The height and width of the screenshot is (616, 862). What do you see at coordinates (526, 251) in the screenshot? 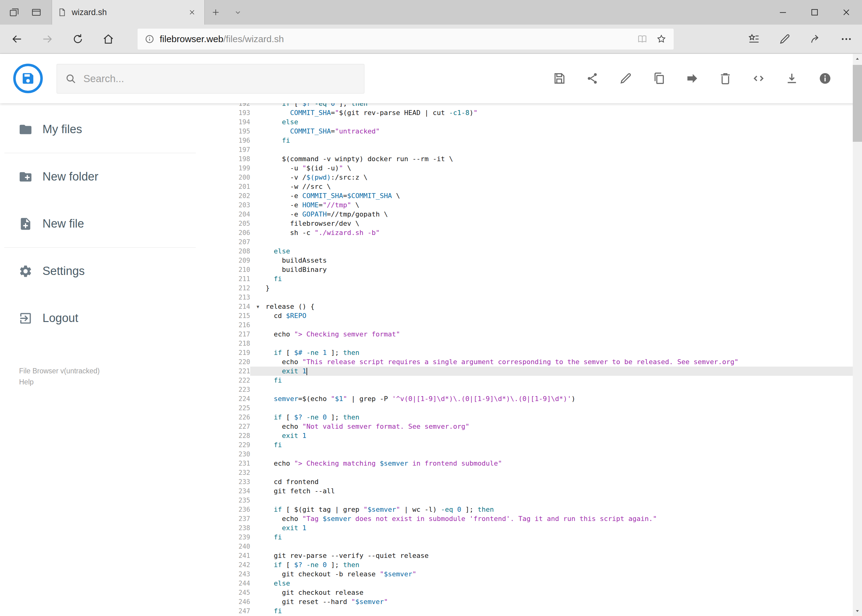
I see `code-line: 208 else` at bounding box center [526, 251].